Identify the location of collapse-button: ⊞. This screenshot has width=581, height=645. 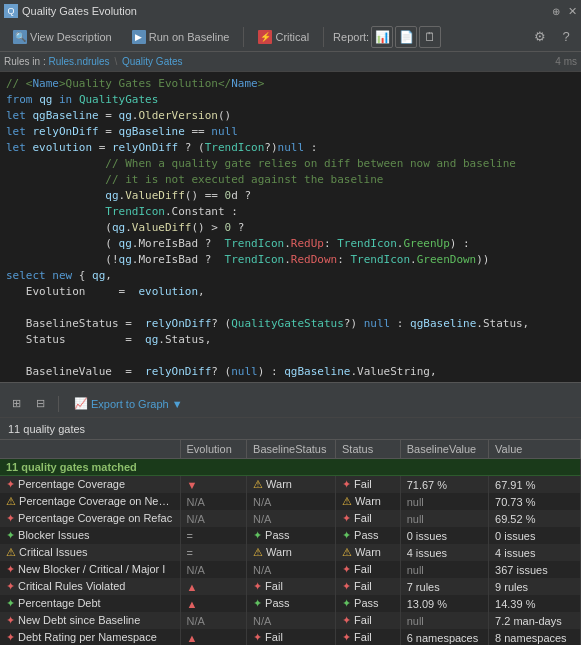
(16, 404).